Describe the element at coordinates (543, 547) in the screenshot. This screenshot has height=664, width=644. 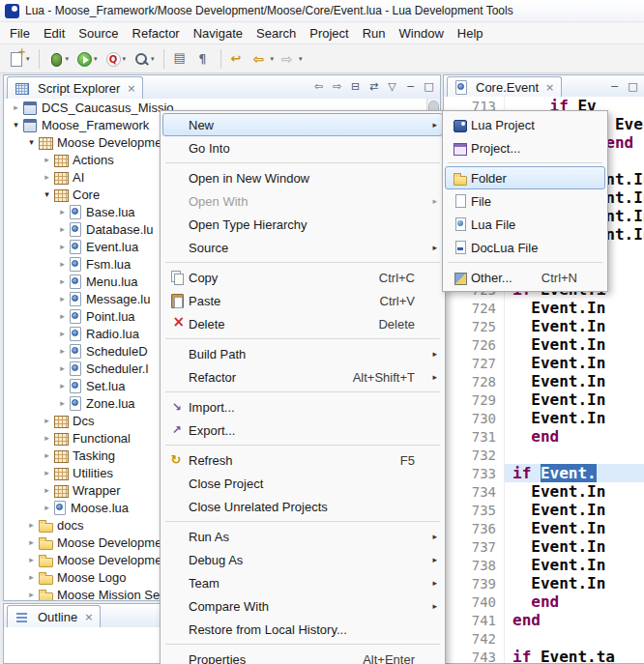
I see `code-line: 737 Event.In` at that location.